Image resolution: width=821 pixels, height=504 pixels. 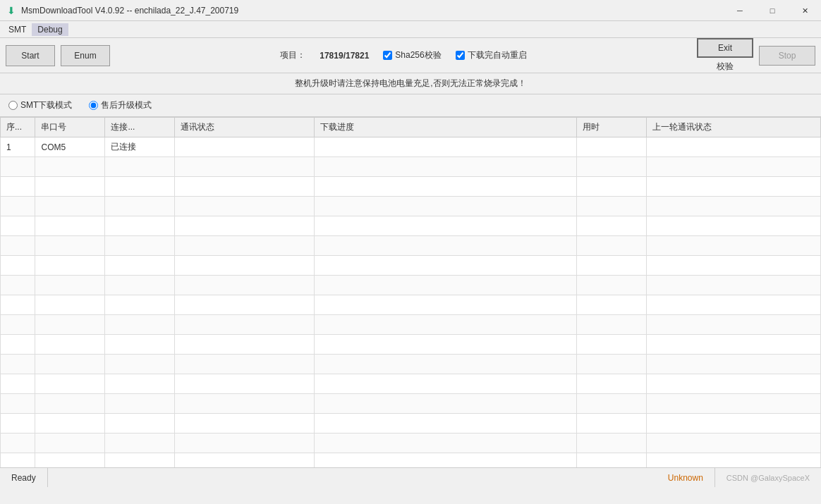 What do you see at coordinates (446, 128) in the screenshot?
I see `col-prog: 下载进度` at bounding box center [446, 128].